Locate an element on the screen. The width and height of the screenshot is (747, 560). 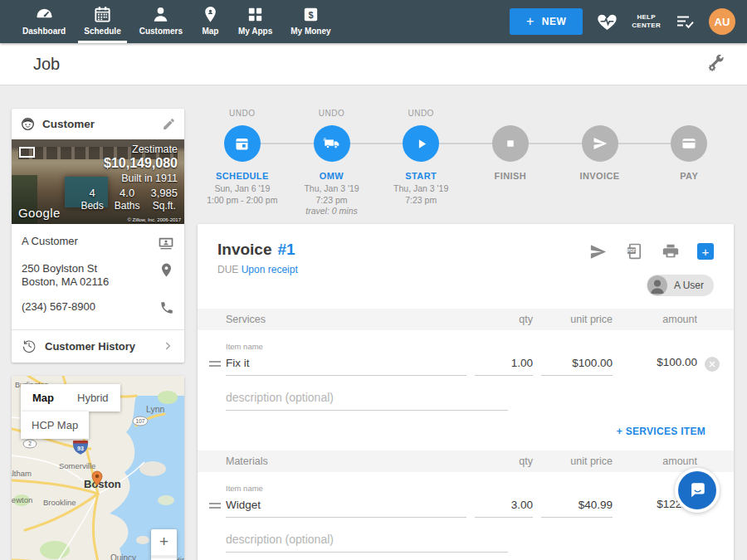
services-section-header: Services qty unit price amount is located at coordinates (466, 319).